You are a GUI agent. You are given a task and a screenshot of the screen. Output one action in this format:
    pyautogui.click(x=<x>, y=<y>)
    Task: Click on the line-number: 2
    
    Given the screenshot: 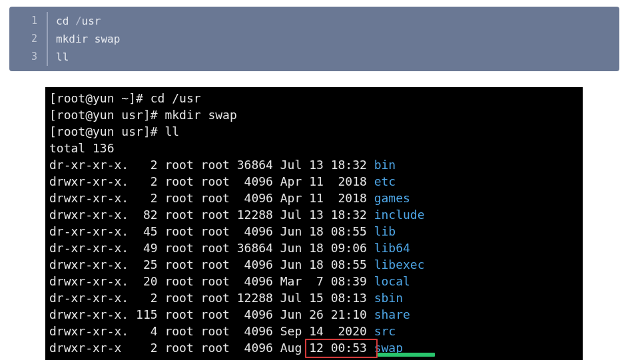 What is the action you would take?
    pyautogui.click(x=28, y=39)
    